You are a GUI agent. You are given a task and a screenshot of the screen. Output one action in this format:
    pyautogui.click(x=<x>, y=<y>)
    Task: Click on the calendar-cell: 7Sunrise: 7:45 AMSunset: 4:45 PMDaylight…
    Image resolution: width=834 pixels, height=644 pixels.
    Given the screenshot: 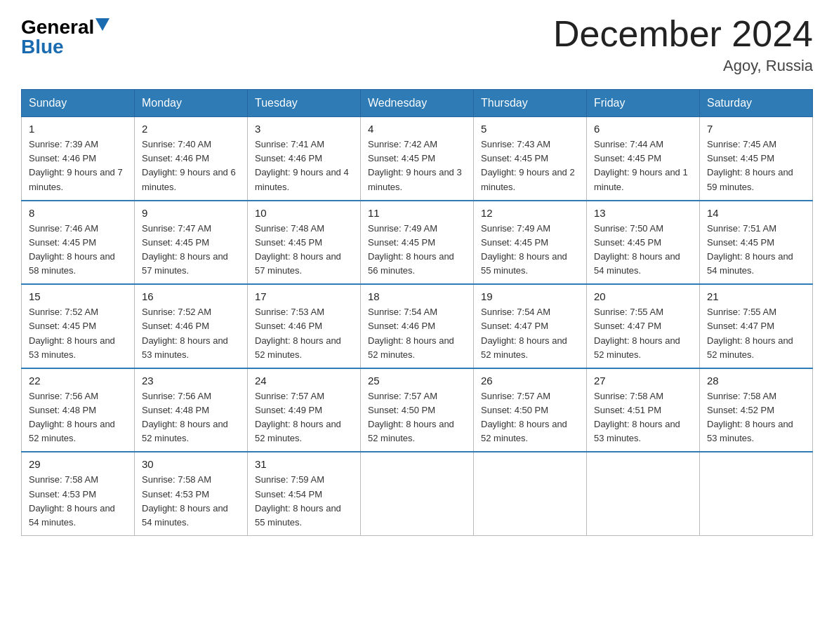 What is the action you would take?
    pyautogui.click(x=757, y=159)
    